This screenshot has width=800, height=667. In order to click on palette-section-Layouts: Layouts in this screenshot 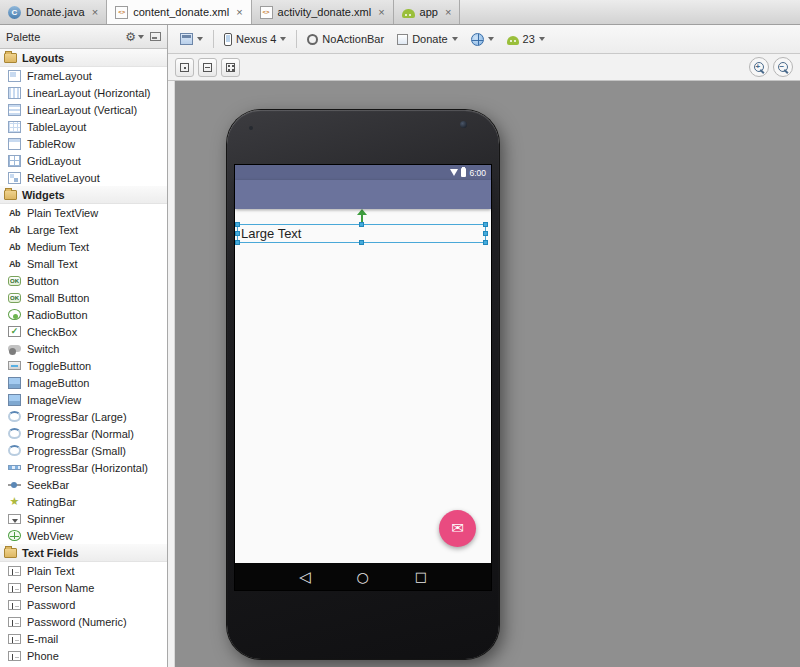, I will do `click(84, 58)`.